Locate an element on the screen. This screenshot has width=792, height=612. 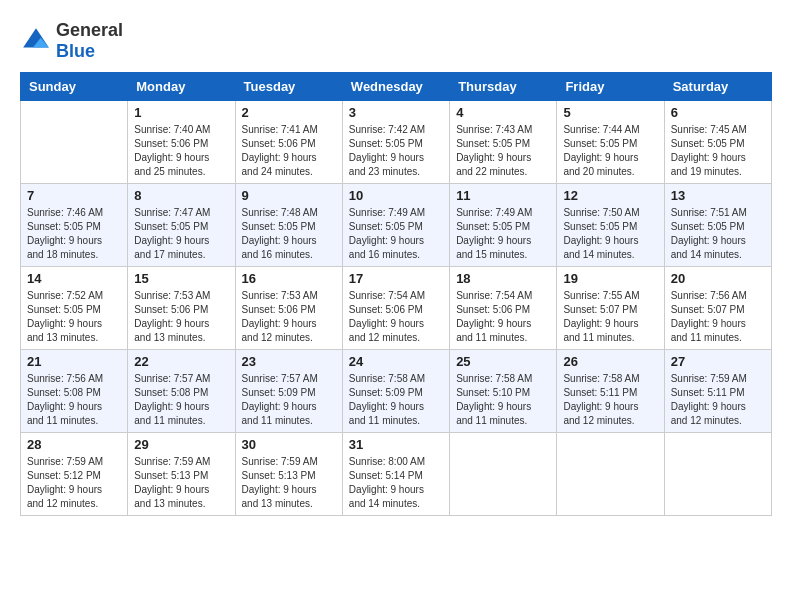
day-number: 15 is located at coordinates (181, 278).